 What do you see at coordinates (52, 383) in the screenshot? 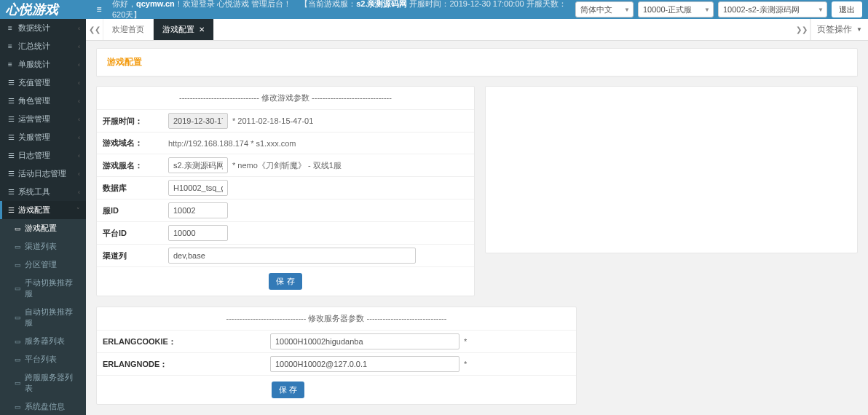
I see `sub-label: 跨服服务器列表` at bounding box center [52, 383].